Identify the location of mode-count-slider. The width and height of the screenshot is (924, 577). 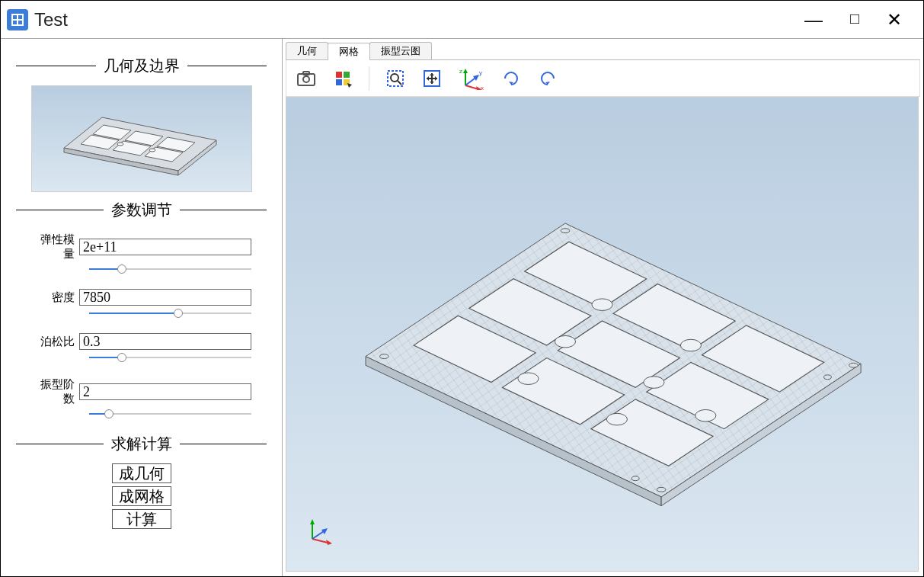
(171, 414).